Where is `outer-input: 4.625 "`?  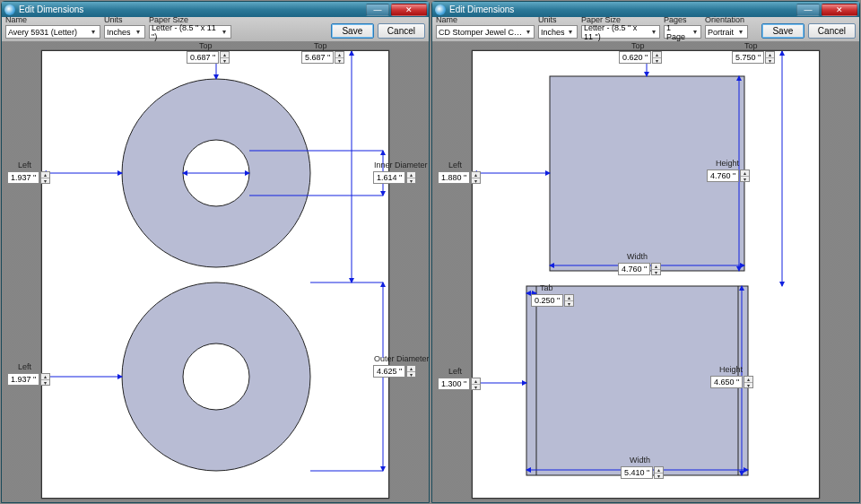 outer-input: 4.625 " is located at coordinates (389, 371).